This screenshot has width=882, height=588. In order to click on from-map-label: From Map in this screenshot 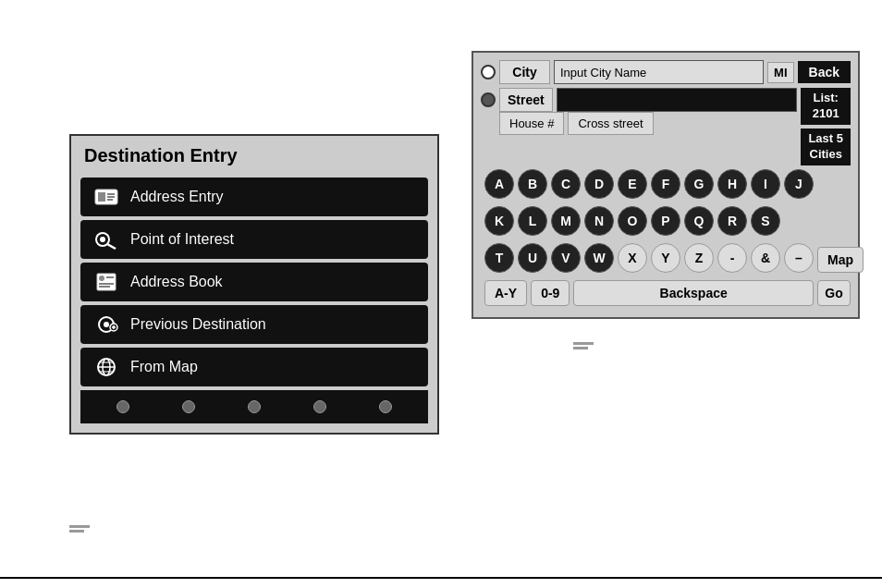, I will do `click(165, 367)`.